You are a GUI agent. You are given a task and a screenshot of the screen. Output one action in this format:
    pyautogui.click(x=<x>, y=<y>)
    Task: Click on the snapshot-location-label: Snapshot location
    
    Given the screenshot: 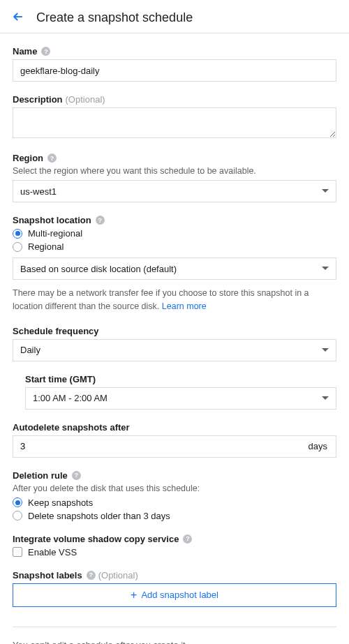 What is the action you would take?
    pyautogui.click(x=52, y=220)
    